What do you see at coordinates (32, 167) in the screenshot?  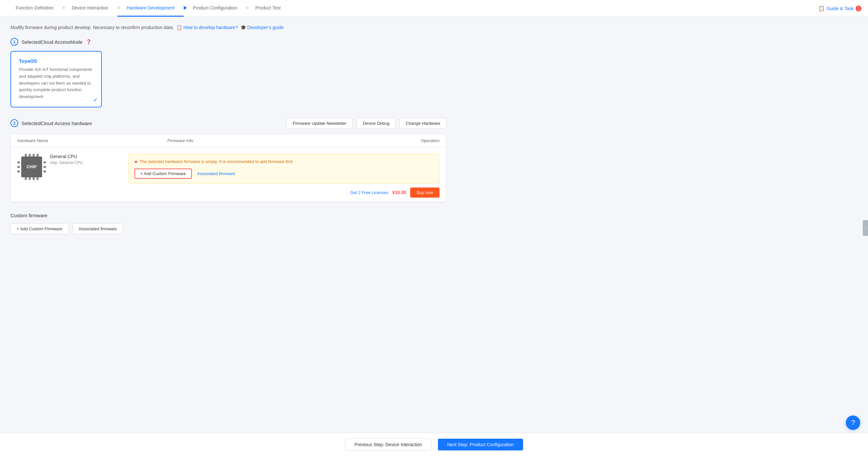 I see `chip-icon: CHIP` at bounding box center [32, 167].